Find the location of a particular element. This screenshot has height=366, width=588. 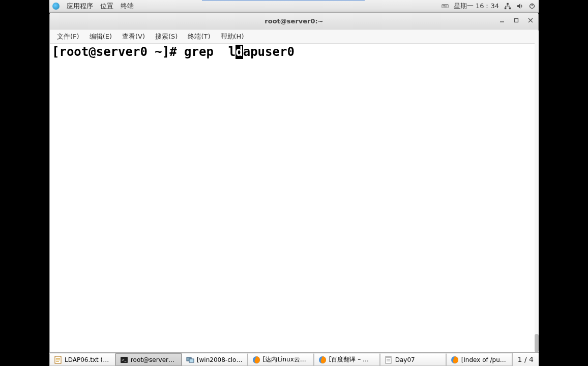

task-label: root@server0:~ is located at coordinates (154, 360).